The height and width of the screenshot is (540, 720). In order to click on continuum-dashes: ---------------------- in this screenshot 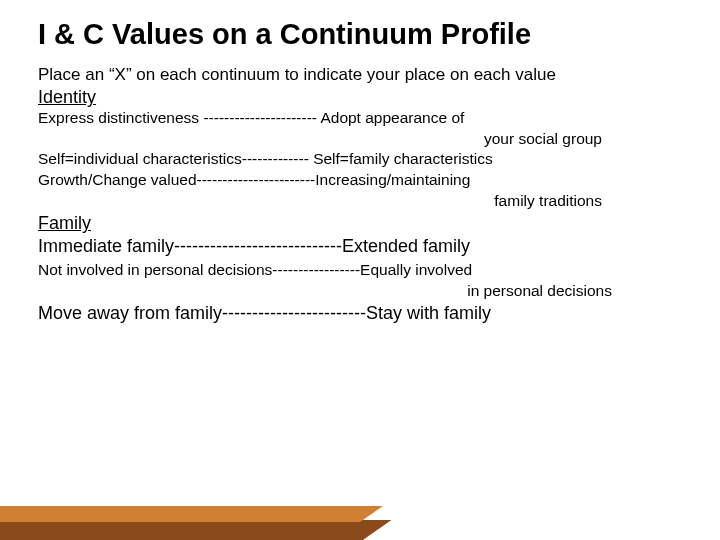, I will do `click(260, 118)`.